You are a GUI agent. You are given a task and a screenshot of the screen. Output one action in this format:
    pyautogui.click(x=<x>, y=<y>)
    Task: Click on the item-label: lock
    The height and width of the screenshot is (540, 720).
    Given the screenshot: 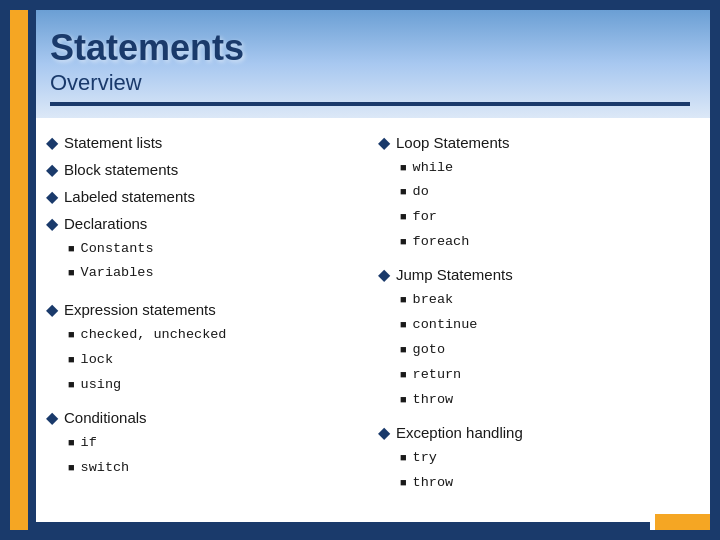 What is the action you would take?
    pyautogui.click(x=97, y=360)
    